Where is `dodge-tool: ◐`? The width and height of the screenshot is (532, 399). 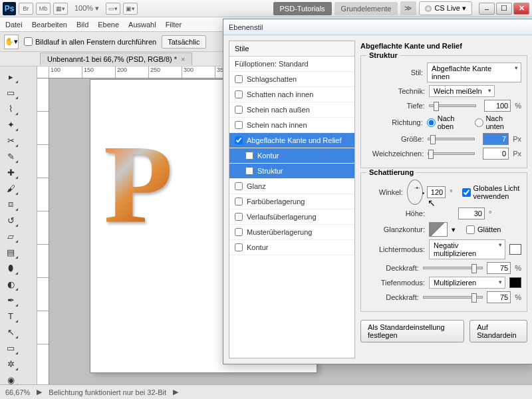
dodge-tool: ◐ is located at coordinates (11, 284).